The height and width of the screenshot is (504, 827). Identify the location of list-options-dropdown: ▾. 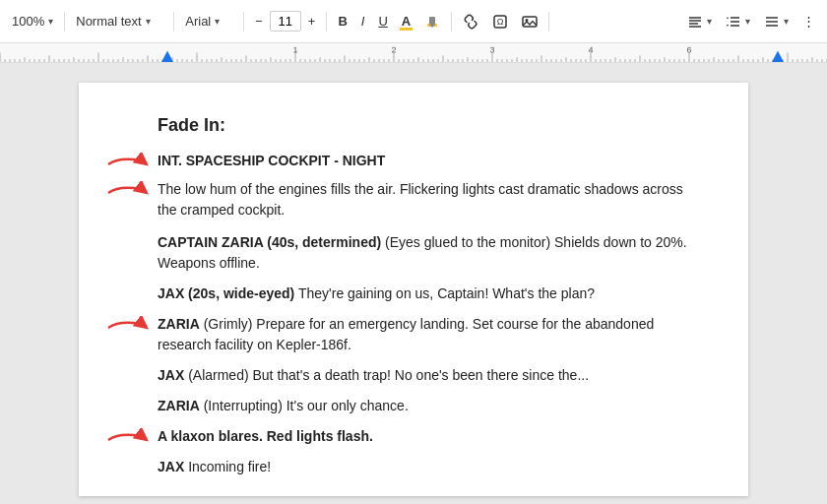
(776, 22).